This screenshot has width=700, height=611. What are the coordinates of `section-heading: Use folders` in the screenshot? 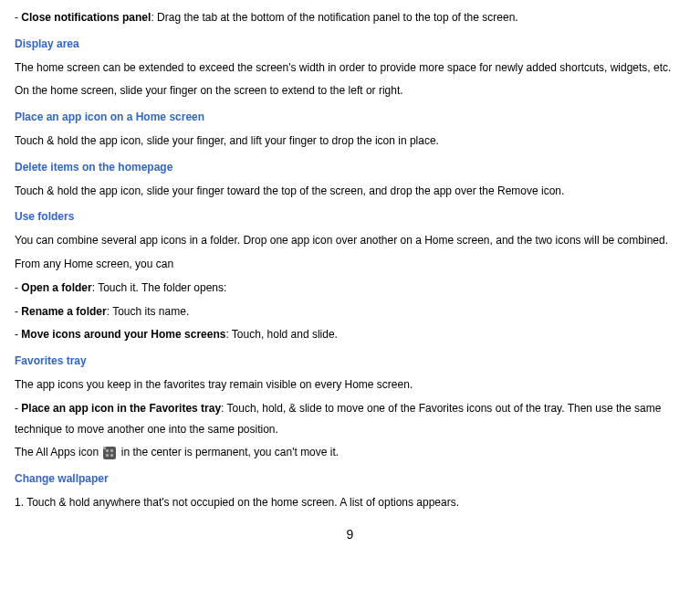 It's located at (350, 217).